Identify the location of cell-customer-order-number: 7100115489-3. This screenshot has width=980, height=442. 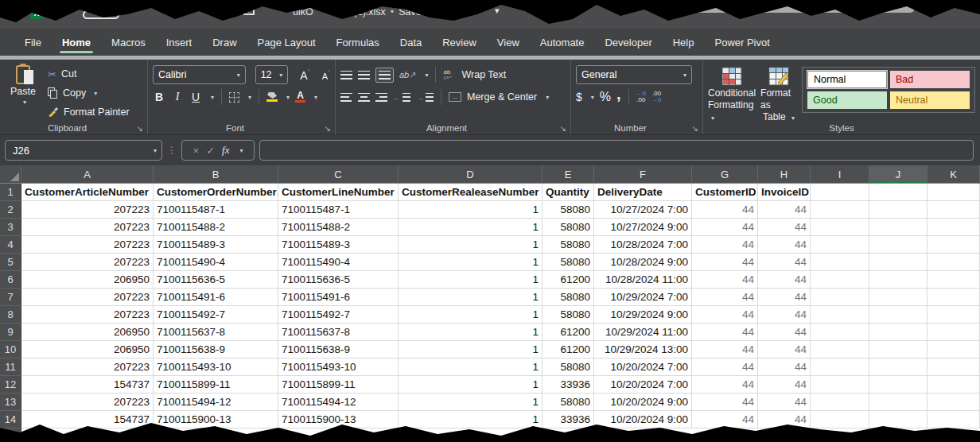
(216, 245).